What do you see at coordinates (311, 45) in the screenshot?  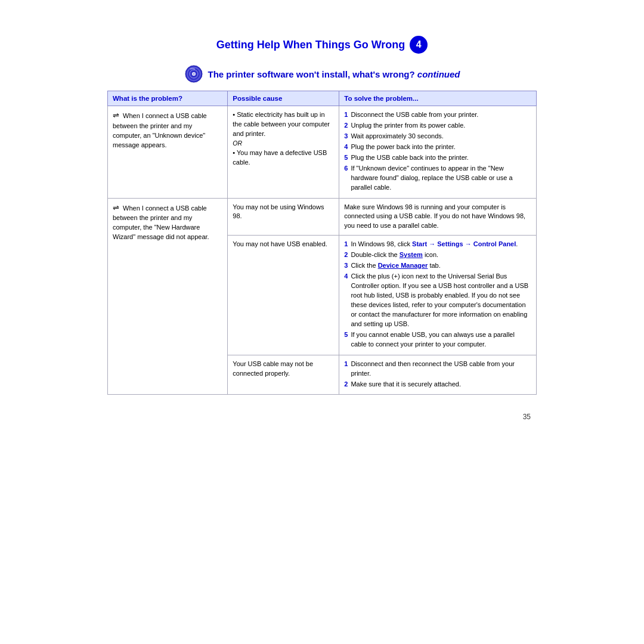 I see `chapter-title: Getting Help When Things Go Wrong` at bounding box center [311, 45].